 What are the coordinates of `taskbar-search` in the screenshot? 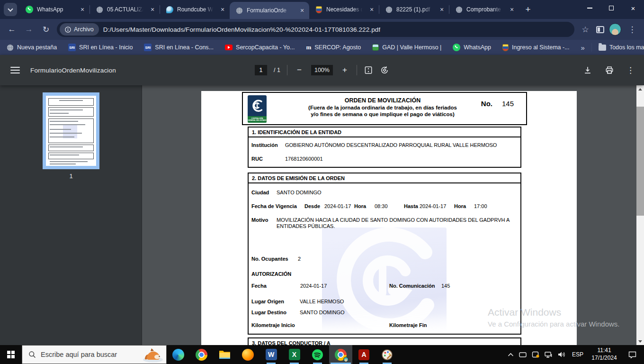 It's located at (94, 355).